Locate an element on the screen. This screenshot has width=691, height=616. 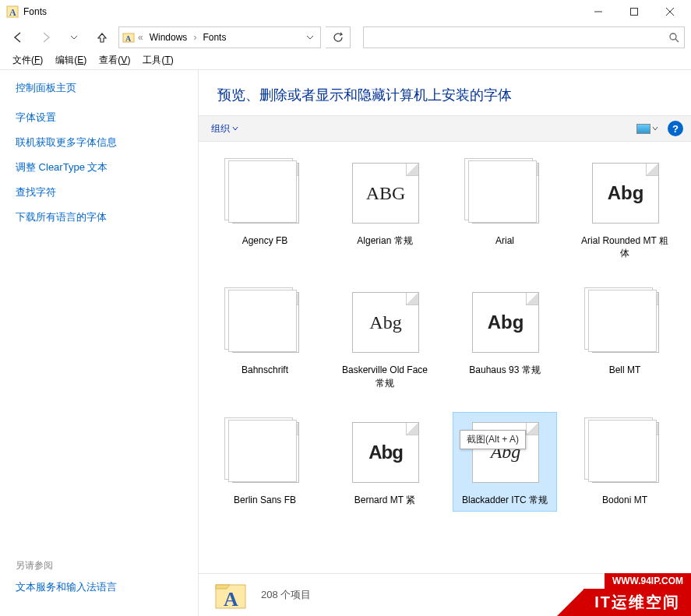
font-preview-icon: ABG is located at coordinates (385, 194).